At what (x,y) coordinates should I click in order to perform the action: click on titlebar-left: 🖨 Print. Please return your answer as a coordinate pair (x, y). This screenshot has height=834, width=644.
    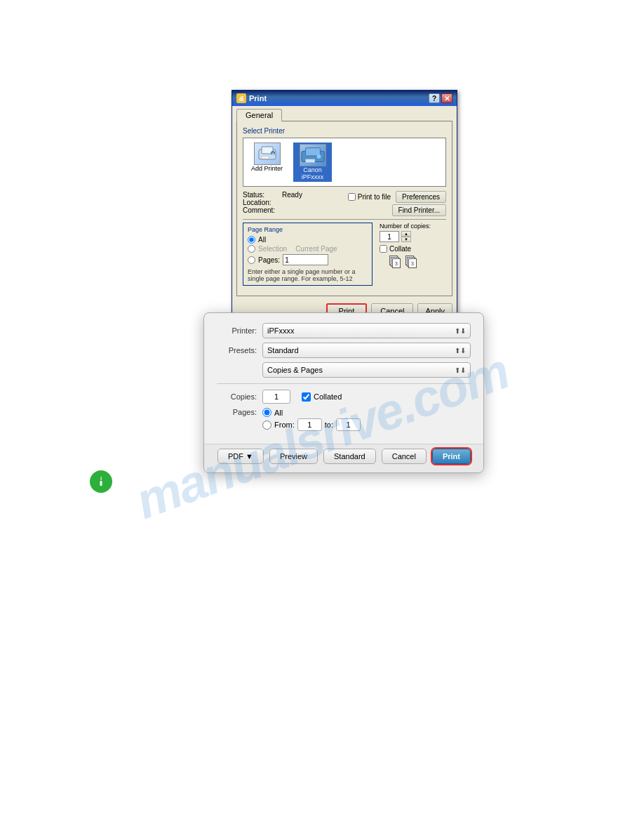
    Looking at the image, I should click on (251, 98).